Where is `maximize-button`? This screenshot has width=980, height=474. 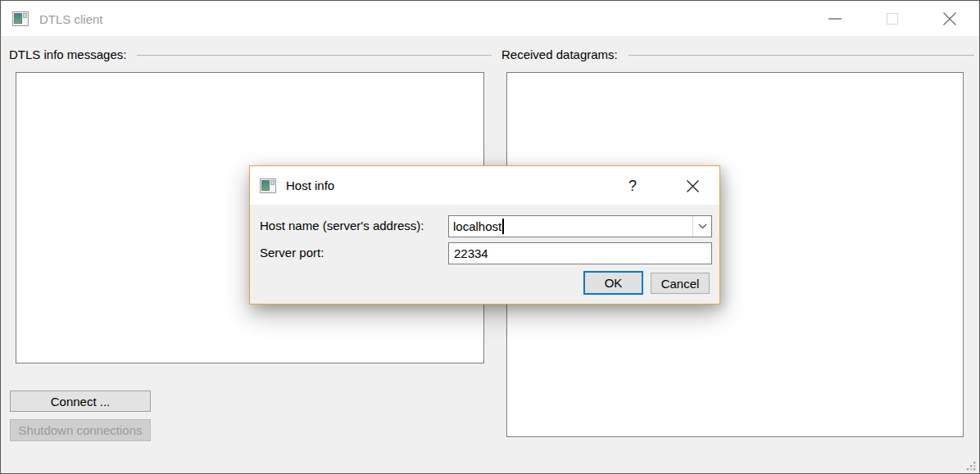
maximize-button is located at coordinates (892, 19).